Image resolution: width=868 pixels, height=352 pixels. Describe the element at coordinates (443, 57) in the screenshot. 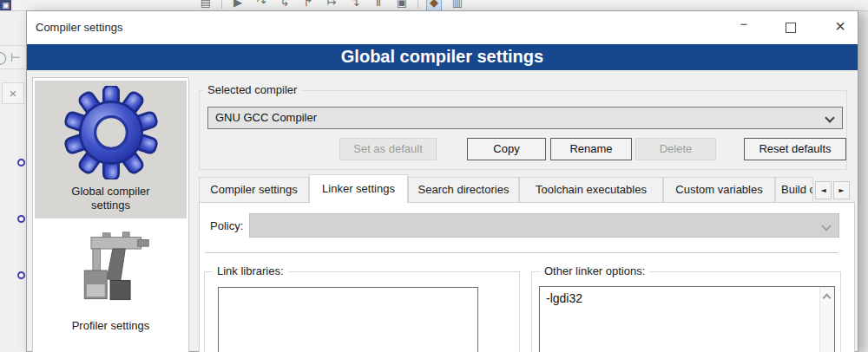

I see `page-title: Global compiler settings` at that location.